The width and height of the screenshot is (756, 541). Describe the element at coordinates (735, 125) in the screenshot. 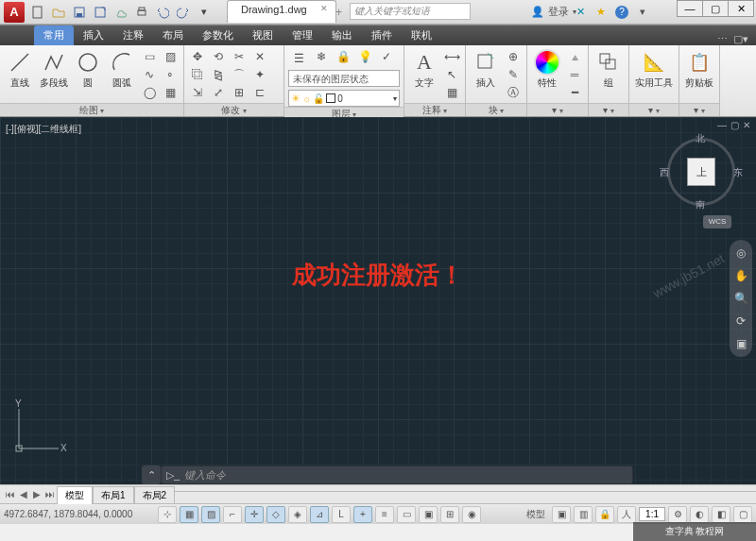

I see `vp-max-icon: ▢` at that location.